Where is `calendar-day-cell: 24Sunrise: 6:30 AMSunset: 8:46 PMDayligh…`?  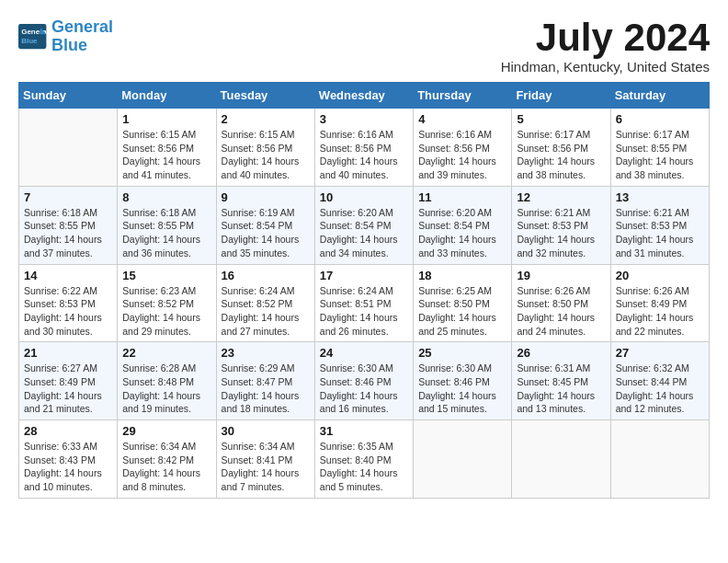
calendar-day-cell: 24Sunrise: 6:30 AMSunset: 8:46 PMDayligh… is located at coordinates (364, 381).